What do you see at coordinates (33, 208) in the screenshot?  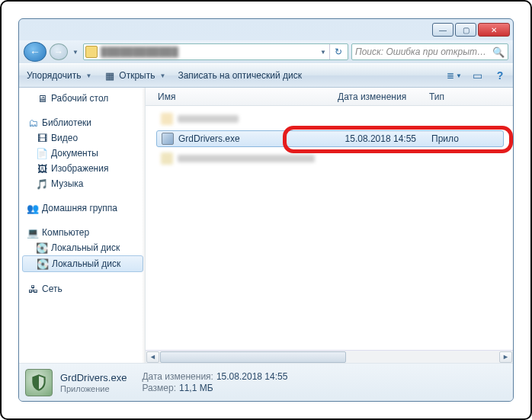 I see `homegroup-icon: 👥` at bounding box center [33, 208].